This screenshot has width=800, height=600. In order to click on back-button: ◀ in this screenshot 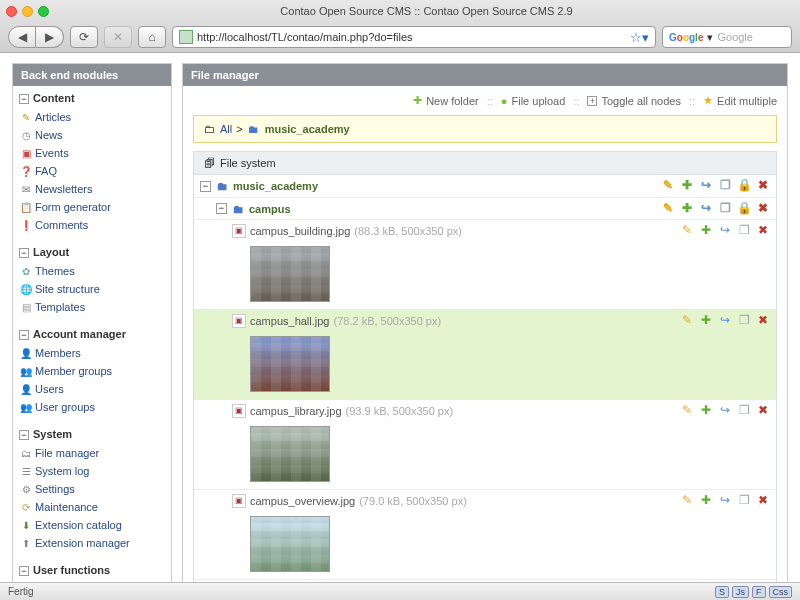, I will do `click(22, 37)`.